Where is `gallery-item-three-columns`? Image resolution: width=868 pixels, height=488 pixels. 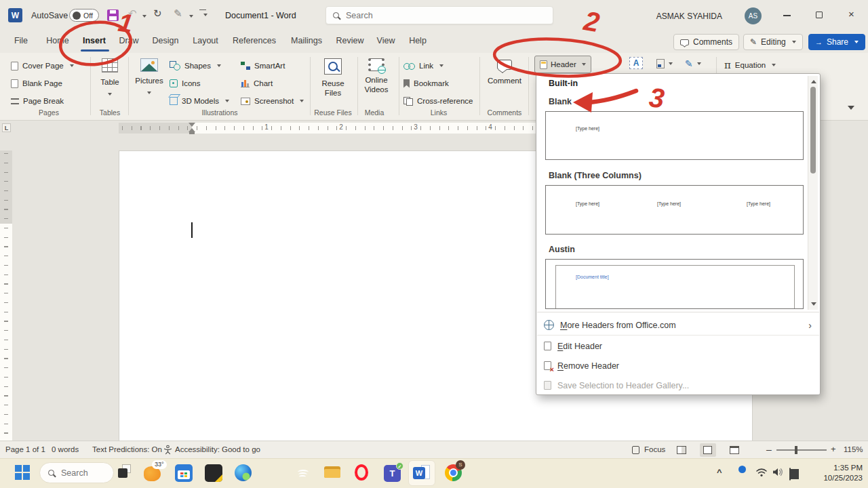
gallery-item-three-columns is located at coordinates (674, 210).